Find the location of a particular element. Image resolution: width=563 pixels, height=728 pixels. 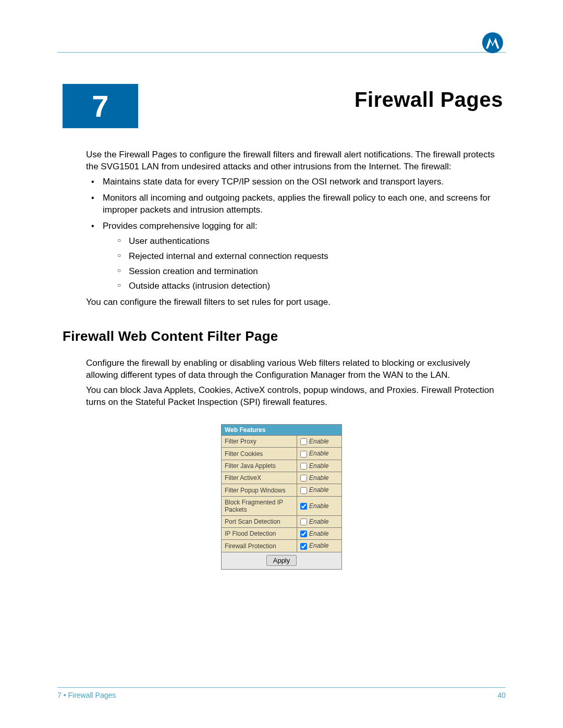

bullet-item: Maintains state data for every TCP/IP se… is located at coordinates (293, 182).